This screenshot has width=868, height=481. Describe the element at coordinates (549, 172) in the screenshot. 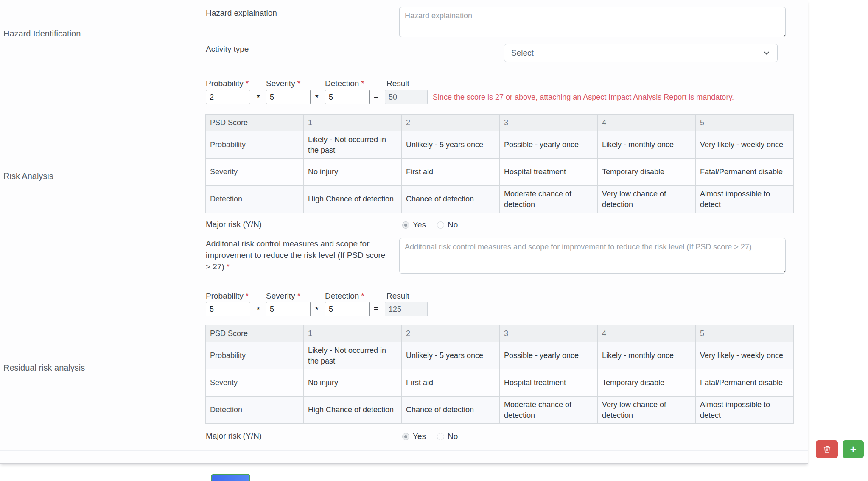

I see `psd-cell: Hospital treatment` at that location.